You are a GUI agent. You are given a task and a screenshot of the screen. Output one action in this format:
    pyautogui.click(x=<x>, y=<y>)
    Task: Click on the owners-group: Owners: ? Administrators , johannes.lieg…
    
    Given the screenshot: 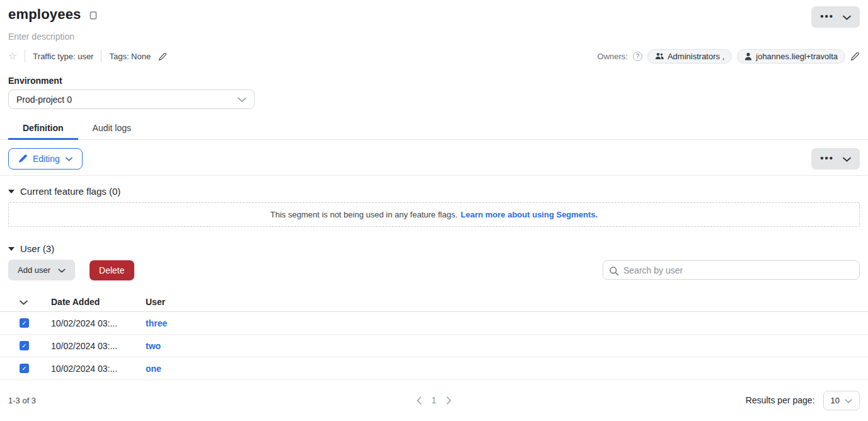 What is the action you would take?
    pyautogui.click(x=729, y=57)
    